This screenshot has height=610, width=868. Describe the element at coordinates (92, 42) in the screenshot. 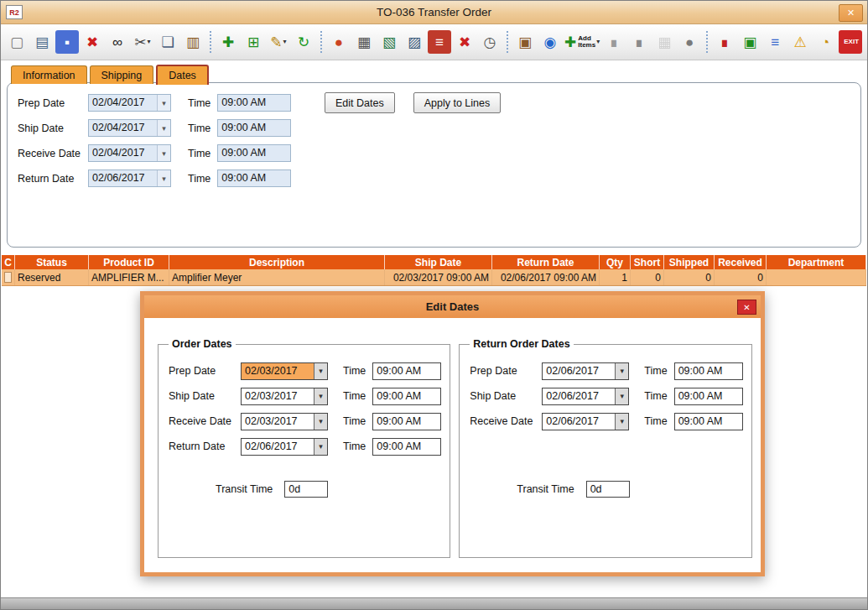

I see `delete-icon: ✖` at that location.